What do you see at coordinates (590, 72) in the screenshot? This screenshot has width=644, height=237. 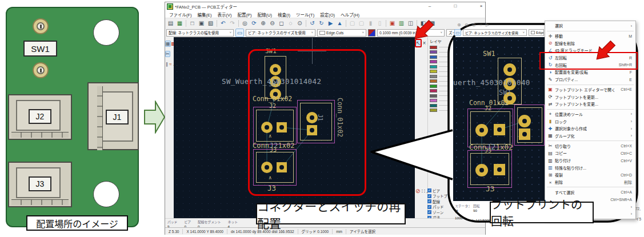 I see `menu-flip: ◑配置面を変更/反転F` at bounding box center [590, 72].